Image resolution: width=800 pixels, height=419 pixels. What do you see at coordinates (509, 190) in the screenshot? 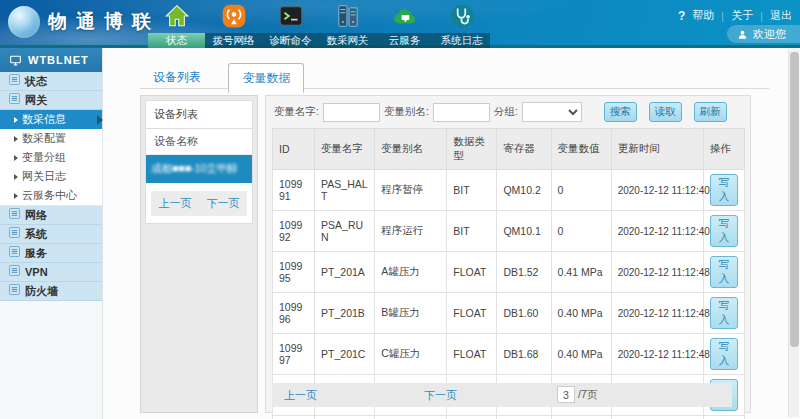
I see `table-row: 109991PAS_HALT程序暂停BITQM10.202020-12-12 1…` at bounding box center [509, 190].